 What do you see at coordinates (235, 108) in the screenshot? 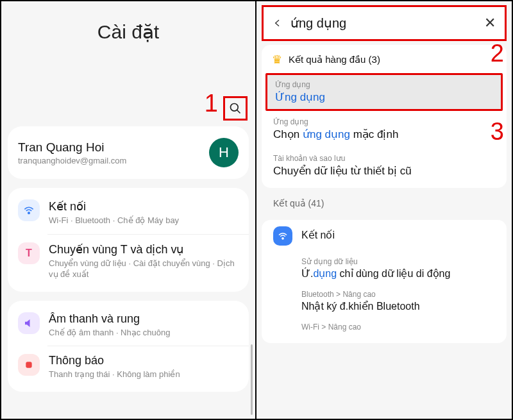
I see `search-icon` at bounding box center [235, 108].